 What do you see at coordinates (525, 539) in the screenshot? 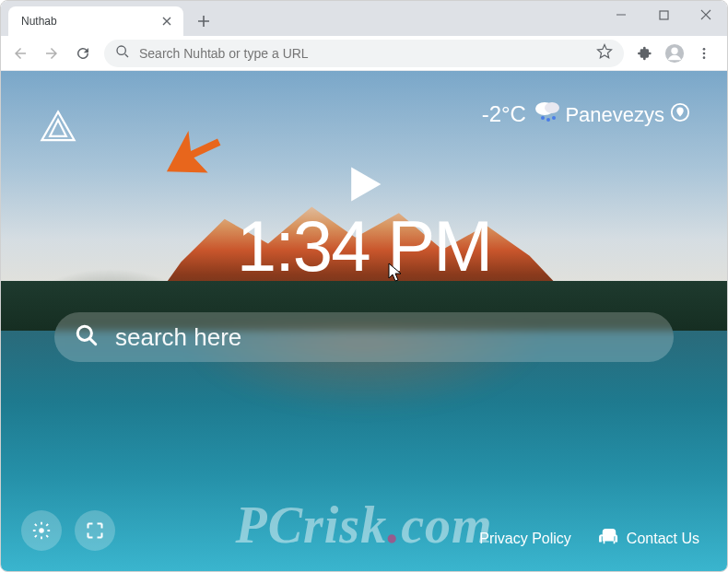
I see `privacy-policy-link: Privacy Policy` at bounding box center [525, 539].